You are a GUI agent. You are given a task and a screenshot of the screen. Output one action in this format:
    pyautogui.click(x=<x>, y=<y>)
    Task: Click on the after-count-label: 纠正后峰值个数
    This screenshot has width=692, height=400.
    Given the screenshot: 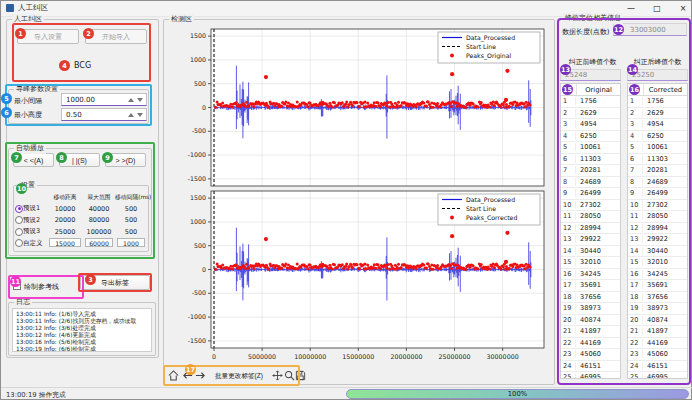 What is the action you would take?
    pyautogui.click(x=658, y=62)
    